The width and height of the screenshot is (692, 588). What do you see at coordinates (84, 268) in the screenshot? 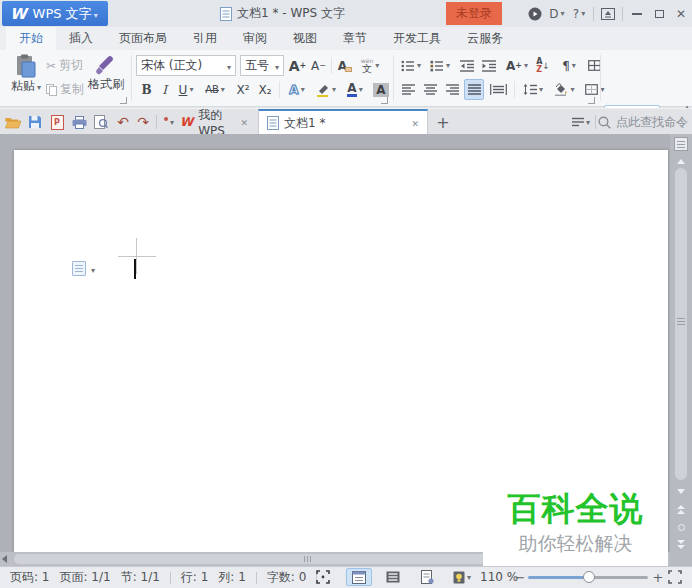
I see `smart-tag-button` at bounding box center [84, 268].